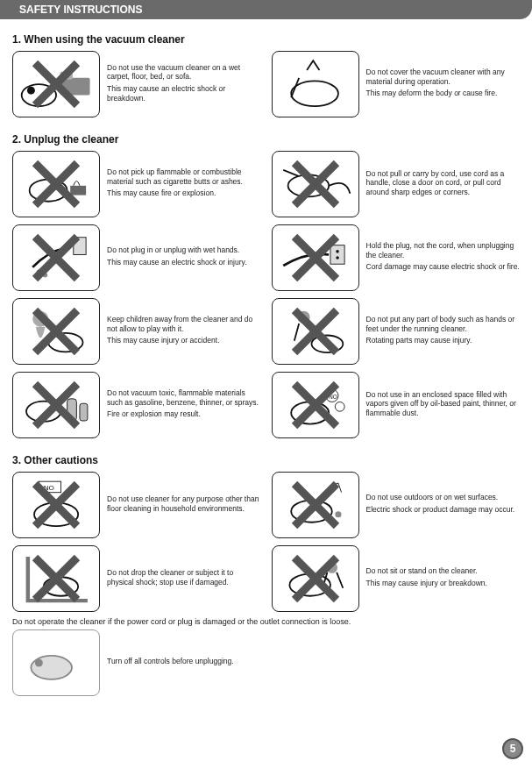 Image resolution: width=532 pixels, height=768 pixels. Describe the element at coordinates (443, 331) in the screenshot. I see `warning-text: Do not put any part of body such as hand…` at that location.